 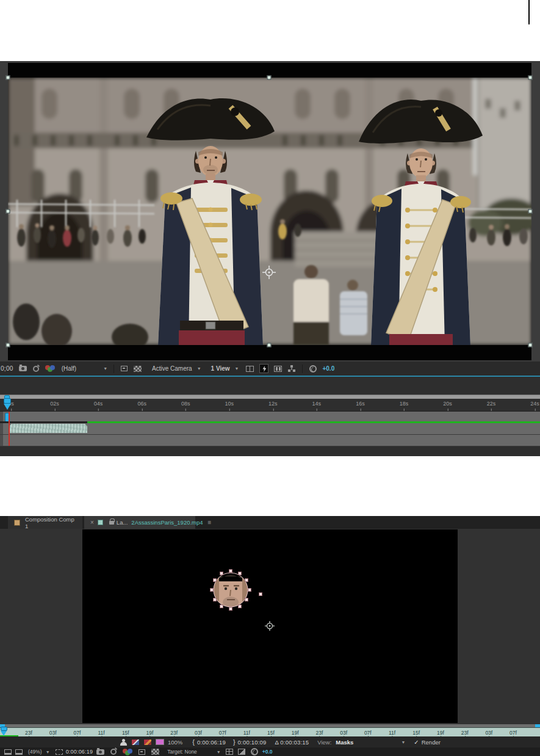 What do you see at coordinates (421, 222) in the screenshot?
I see `soldier-right` at bounding box center [421, 222].